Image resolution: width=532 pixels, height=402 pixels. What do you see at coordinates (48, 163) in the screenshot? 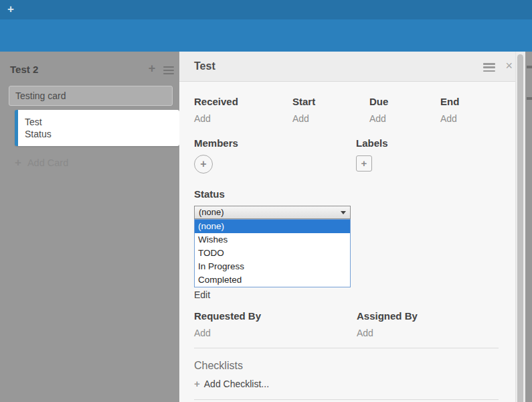
I see `add-card-label: Add Card` at bounding box center [48, 163].